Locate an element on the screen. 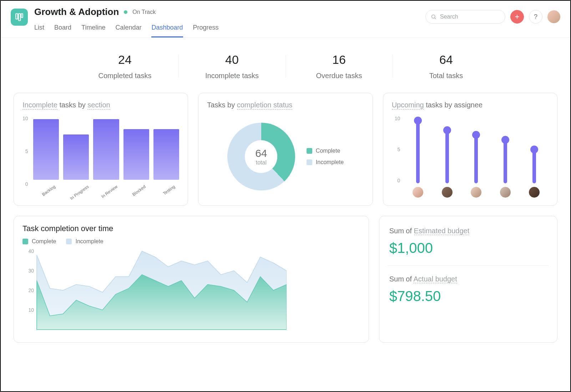  project-icon is located at coordinates (19, 17).